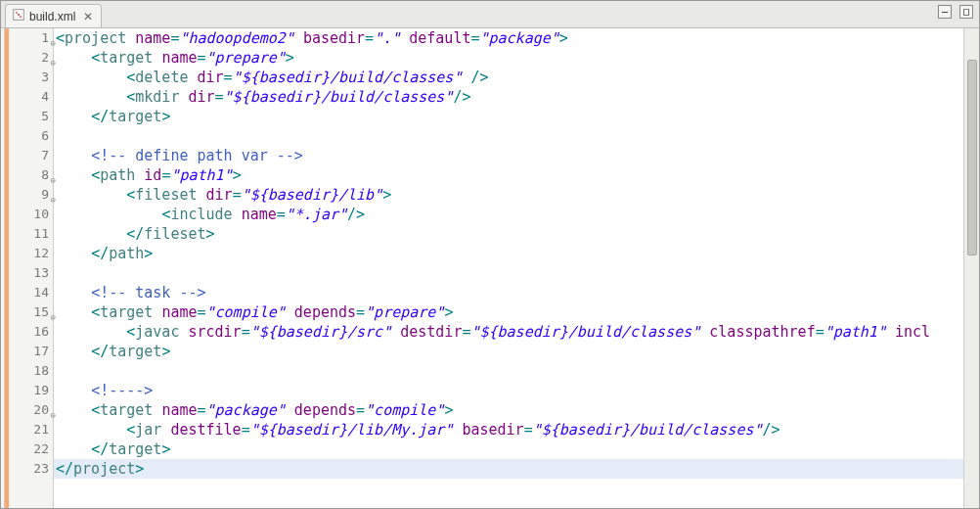 The width and height of the screenshot is (980, 509). Describe the element at coordinates (31, 351) in the screenshot. I see `gutter-line: 17` at that location.